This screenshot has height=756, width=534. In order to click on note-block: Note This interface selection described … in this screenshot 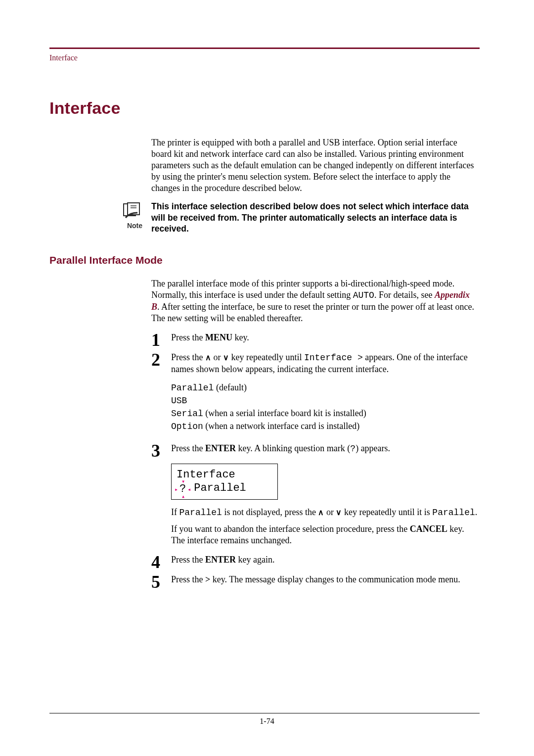, I will do `click(265, 218)`.